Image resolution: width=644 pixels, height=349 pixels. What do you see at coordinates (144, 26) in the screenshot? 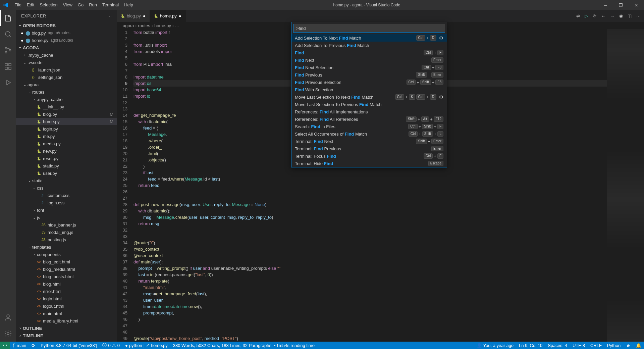
I see `breadcrumb-item: routes` at bounding box center [144, 26].